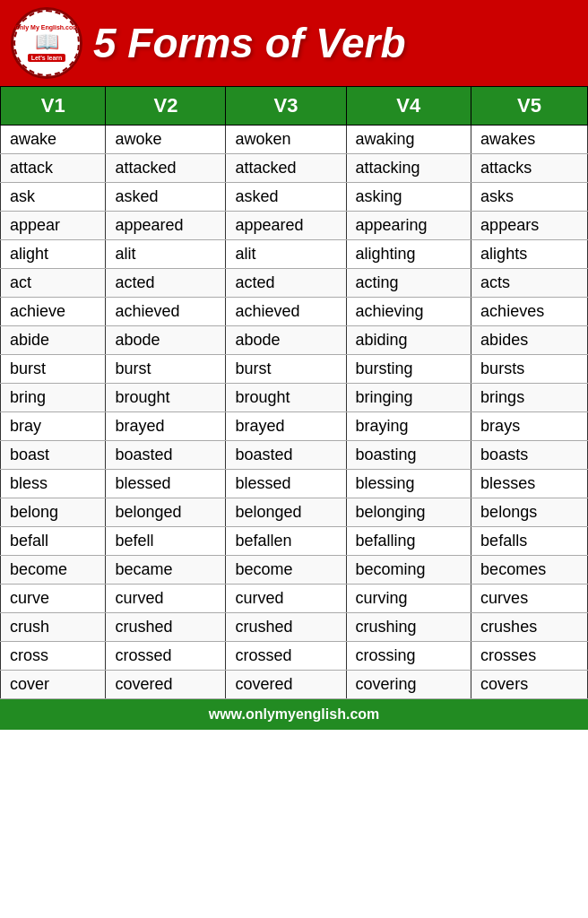  I want to click on table-row: boastboastedboastedboastingboasts, so click(294, 455).